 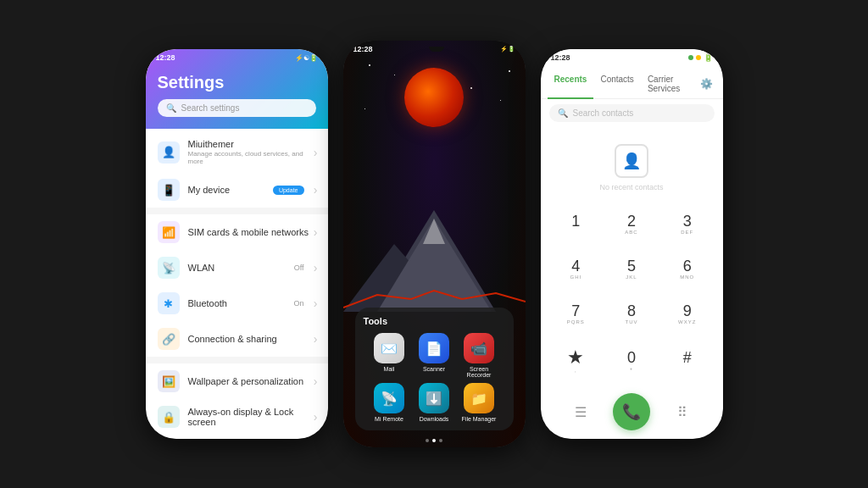 I want to click on settings-gear-icon: ⚙️, so click(x=707, y=84).